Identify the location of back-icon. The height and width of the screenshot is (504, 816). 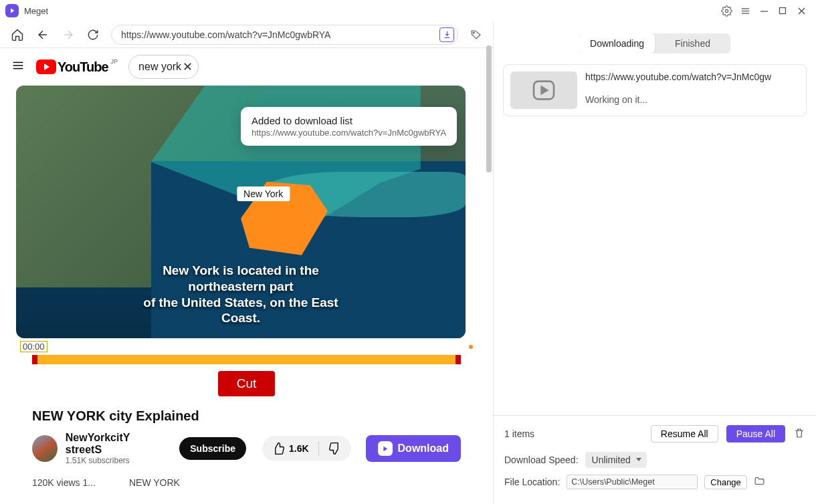
(43, 35).